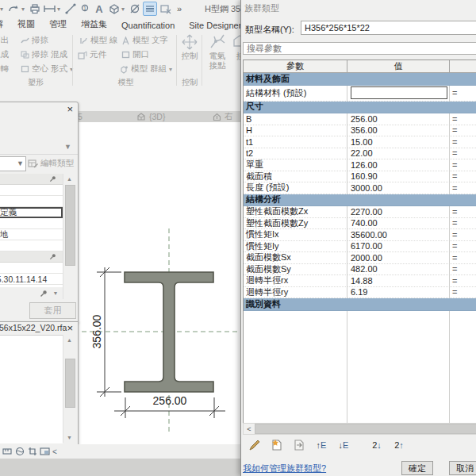 This screenshot has width=476, height=476. Describe the element at coordinates (52, 311) in the screenshot. I see `apply-button: 套用` at that location.